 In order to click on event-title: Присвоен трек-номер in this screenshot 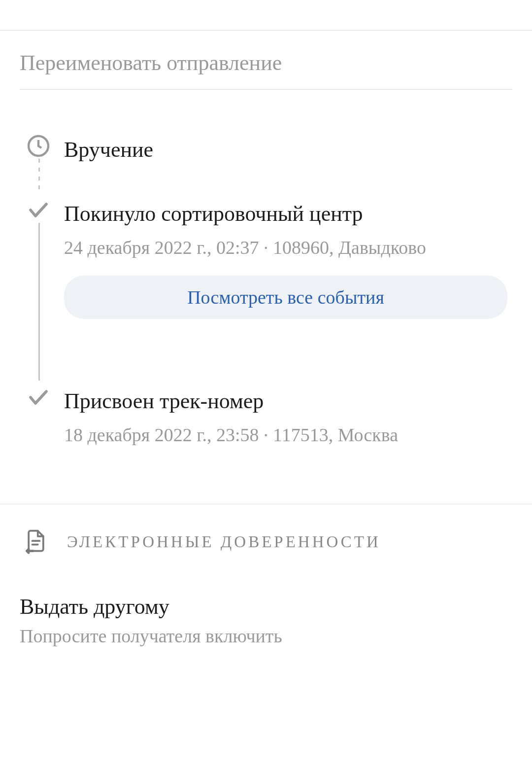, I will do `click(286, 401)`.